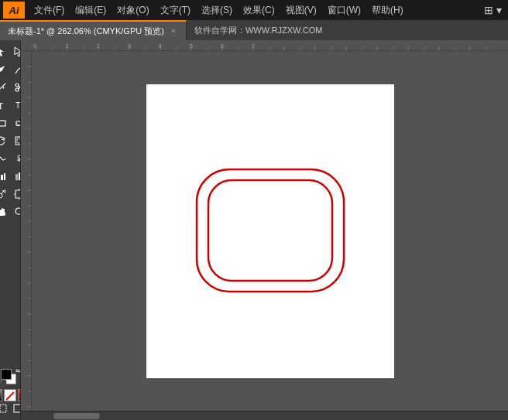 Image resolution: width=508 pixels, height=420 pixels. I want to click on title-bar: Ai 文件(F) 编辑(E) 对象(O) 文字(T) 选择(S) 效果(C) 视…, so click(254, 10).